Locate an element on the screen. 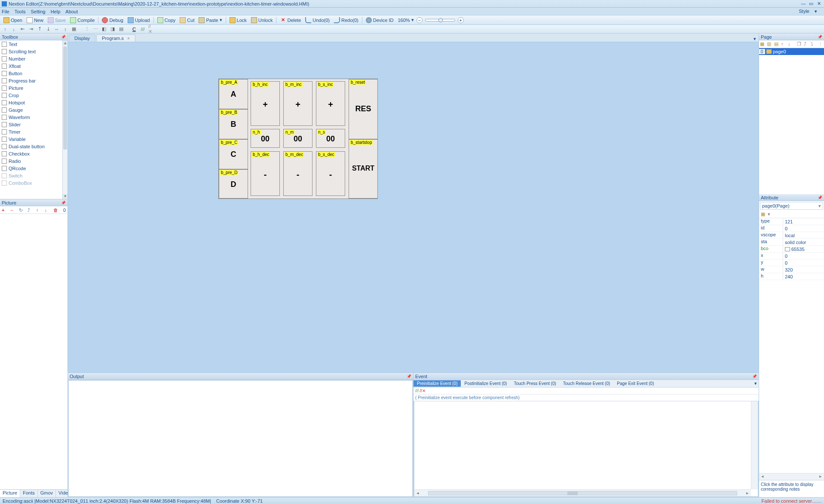 This screenshot has height=504, width=824. arrow-up-icon: ↑ is located at coordinates (5, 29).